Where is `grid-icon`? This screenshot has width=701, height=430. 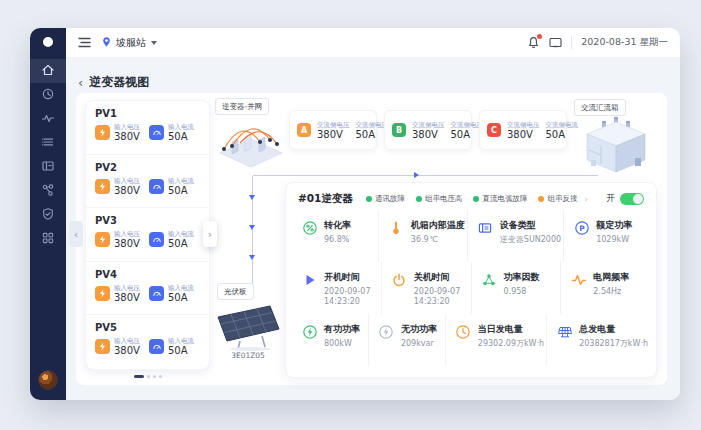 grid-icon is located at coordinates (48, 240).